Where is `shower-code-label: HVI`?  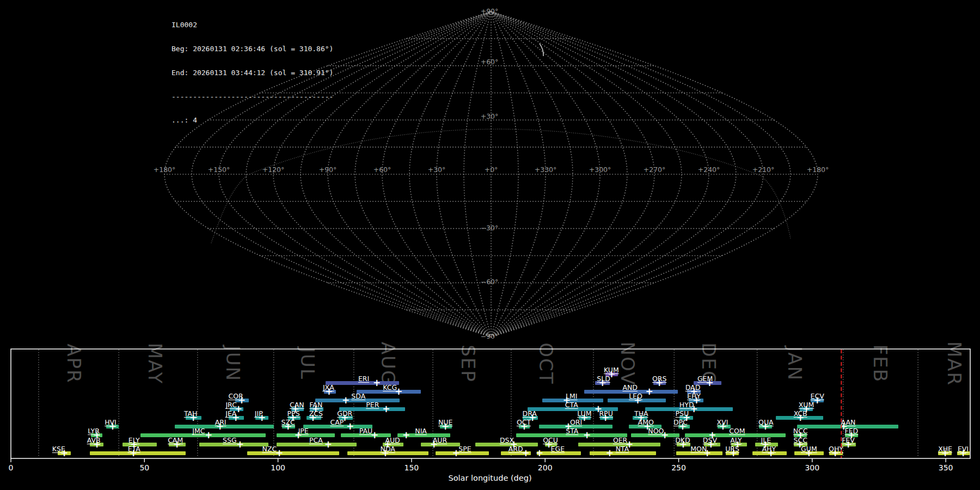
shower-code-label: HVI is located at coordinates (111, 422).